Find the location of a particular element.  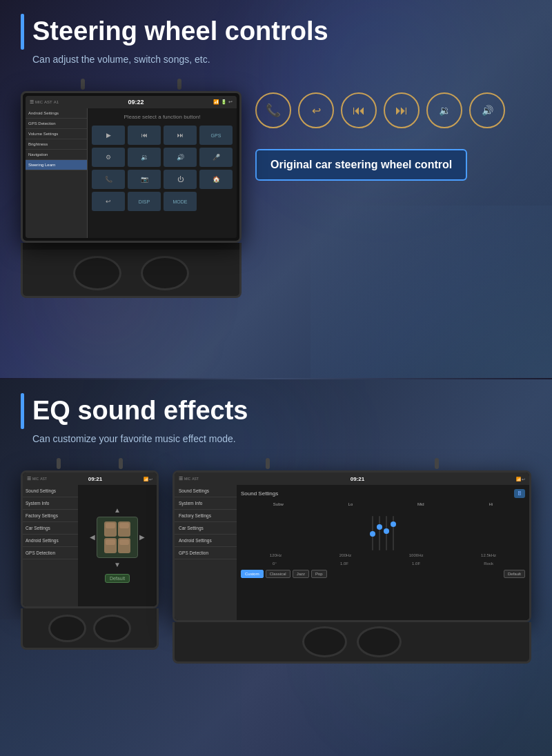

eq-right-top-bar: ☰ MIC AST 09:21 📶 ↩ is located at coordinates (352, 479).